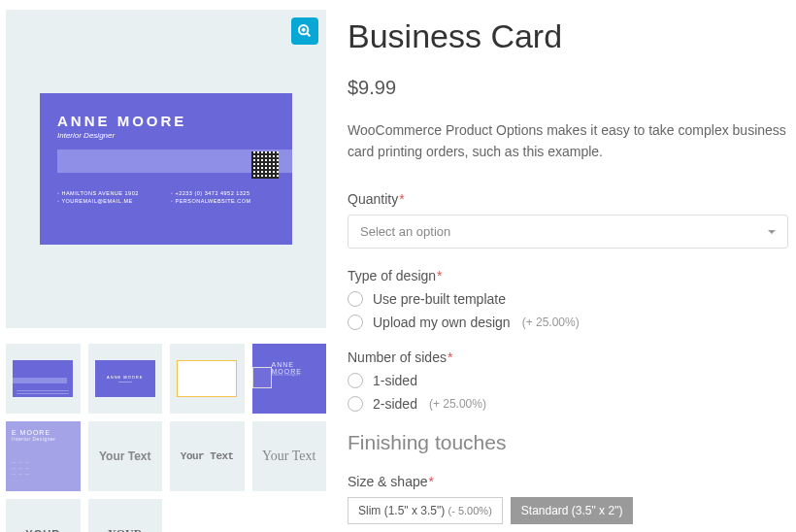 This screenshot has width=796, height=532. I want to click on thumbnail: E MOOREInterior Designer— — —— — —— — —, so click(43, 456).